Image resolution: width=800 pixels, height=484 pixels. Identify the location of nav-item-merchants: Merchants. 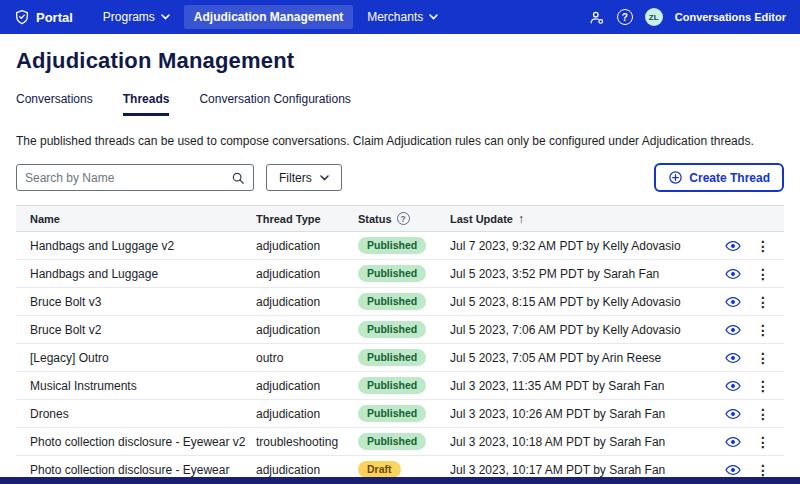
(402, 17).